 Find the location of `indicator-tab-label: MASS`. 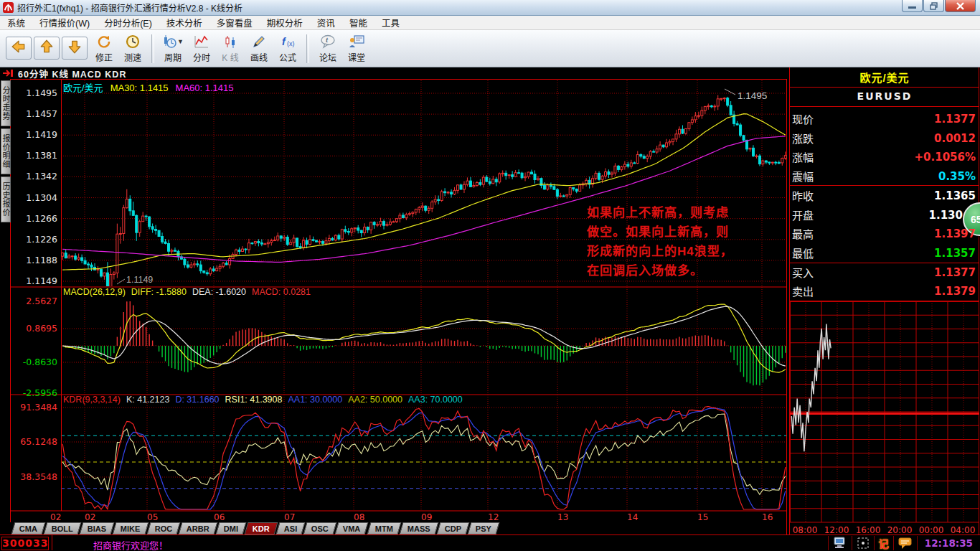

indicator-tab-label: MASS is located at coordinates (419, 529).